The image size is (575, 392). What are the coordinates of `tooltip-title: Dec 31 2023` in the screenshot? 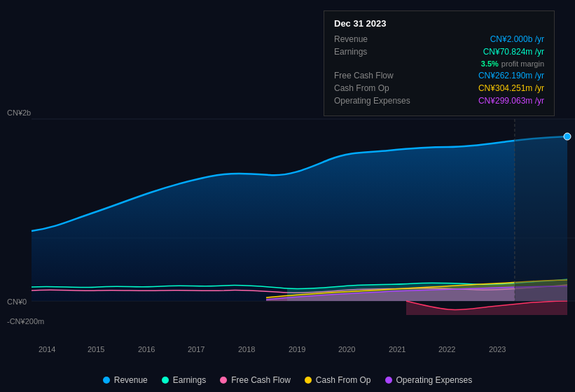 It's located at (439, 24).